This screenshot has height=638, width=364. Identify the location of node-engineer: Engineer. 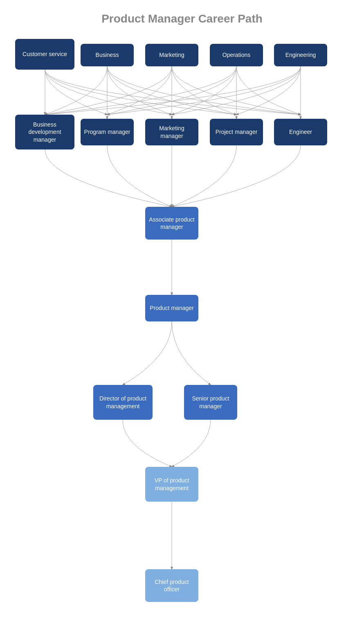
(301, 132).